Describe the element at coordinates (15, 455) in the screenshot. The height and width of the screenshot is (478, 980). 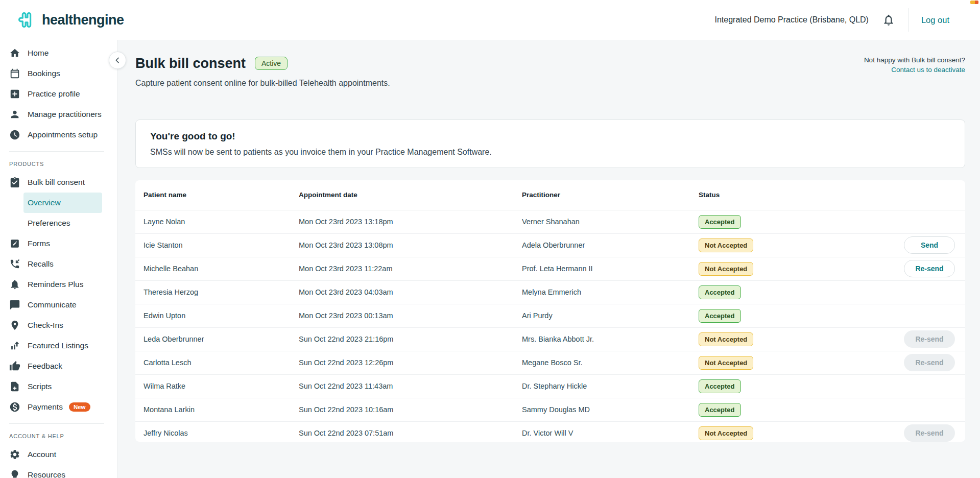
I see `gear-icon` at that location.